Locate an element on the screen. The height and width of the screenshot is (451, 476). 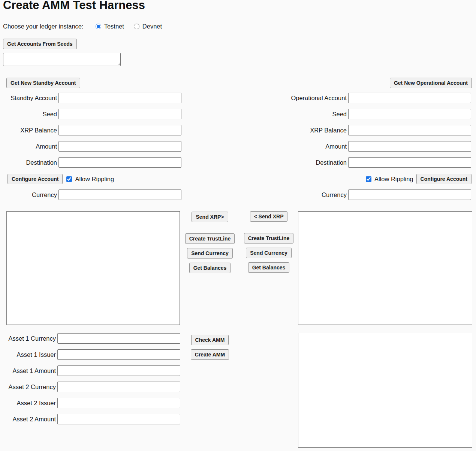
standby-seed-label: Seed is located at coordinates (29, 114).